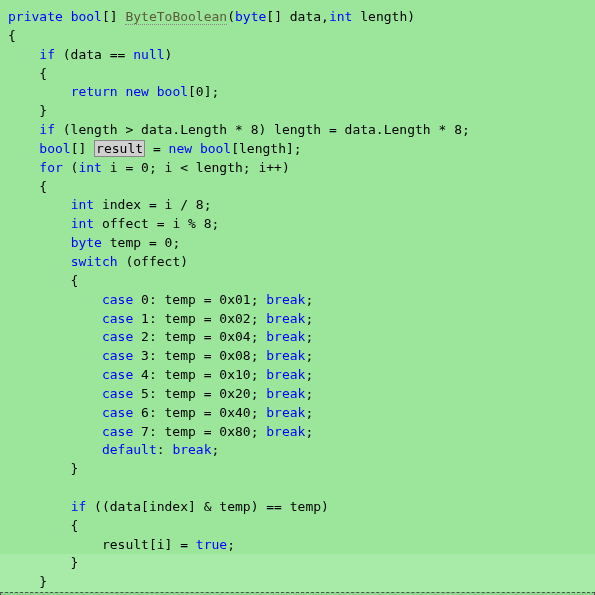  What do you see at coordinates (298, 526) in the screenshot?
I see `code-line-28: {` at bounding box center [298, 526].